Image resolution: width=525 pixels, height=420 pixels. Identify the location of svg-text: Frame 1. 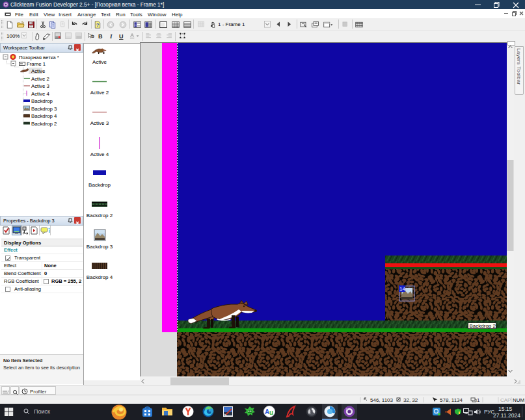
(36, 64).